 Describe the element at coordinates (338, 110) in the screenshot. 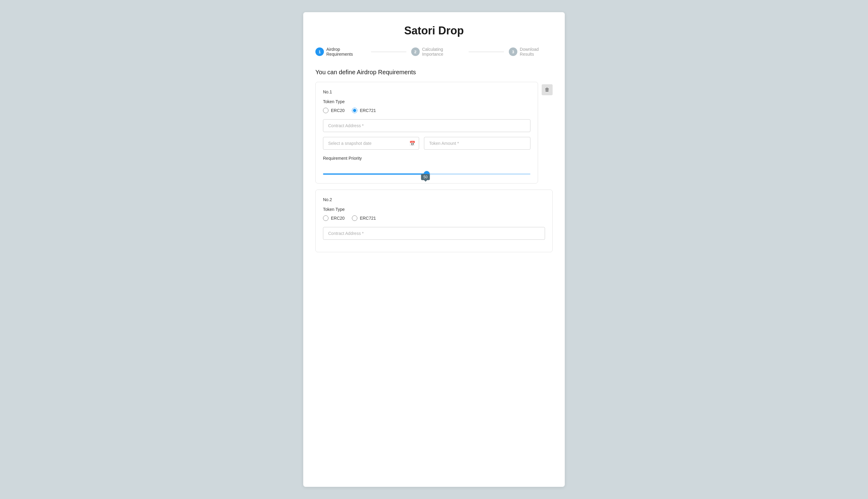

I see `card-1-erc20-label: ERC20` at that location.